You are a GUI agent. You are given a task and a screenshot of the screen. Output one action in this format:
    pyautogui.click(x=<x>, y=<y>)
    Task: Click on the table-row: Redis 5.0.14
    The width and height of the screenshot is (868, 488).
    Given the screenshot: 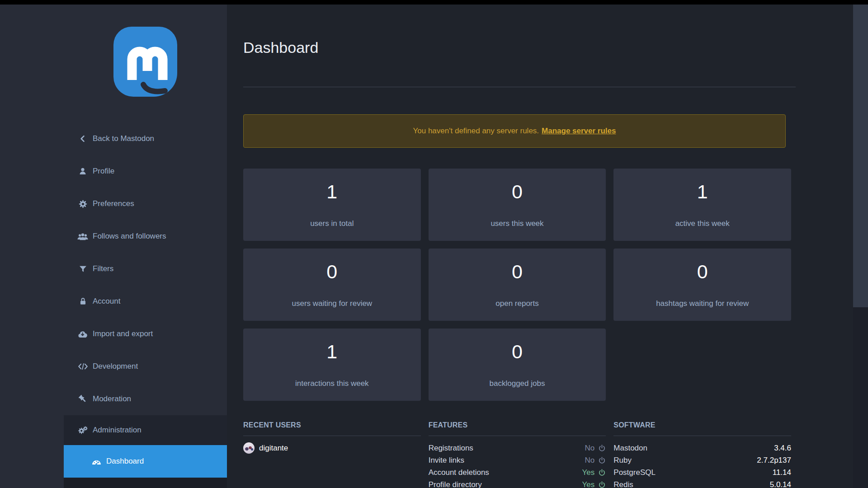 What is the action you would take?
    pyautogui.click(x=703, y=483)
    